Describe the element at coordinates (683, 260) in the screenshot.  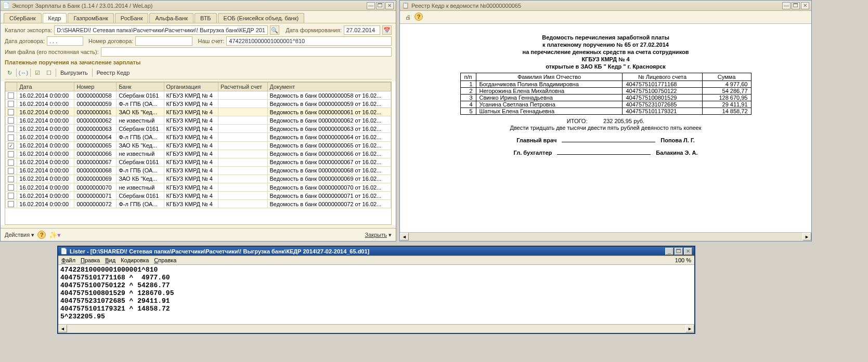
I see `percent-label: 100 %` at that location.